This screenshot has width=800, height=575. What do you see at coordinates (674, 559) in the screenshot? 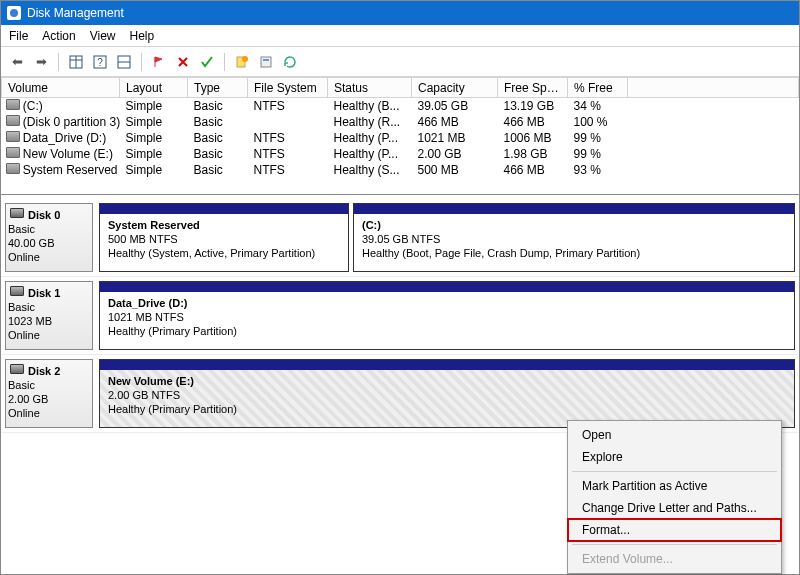
I see `ctx-extend: Extend Volume...` at bounding box center [674, 559].